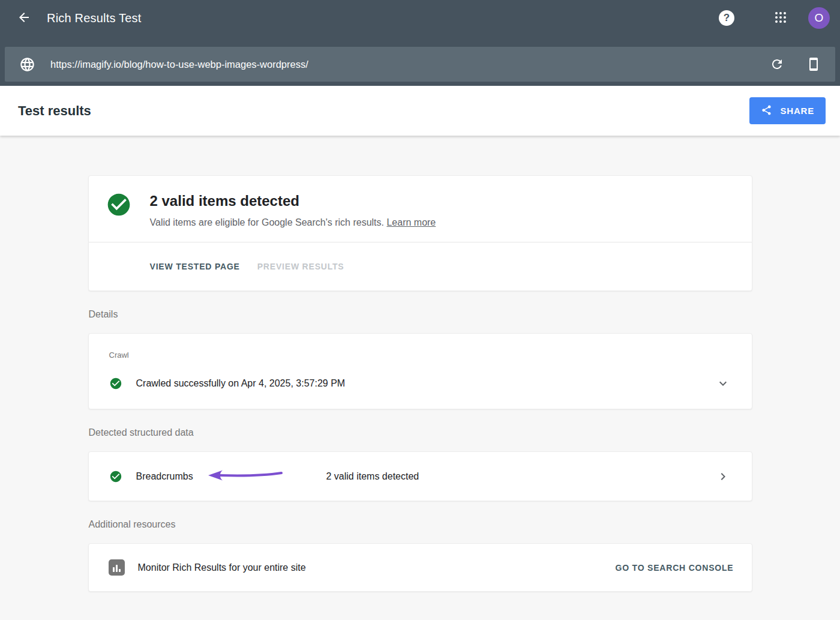 The width and height of the screenshot is (840, 620). Describe the element at coordinates (222, 568) in the screenshot. I see `monitor-resource-label: Monitor Rich Results for your entire sit…` at that location.